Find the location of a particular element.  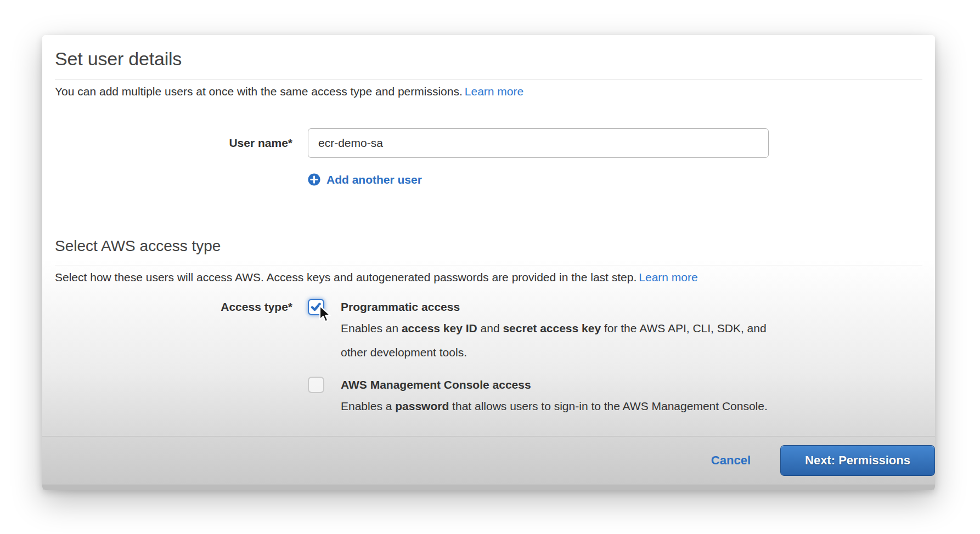

access-type-description-text: Select how these users will access AWS. … is located at coordinates (346, 277).